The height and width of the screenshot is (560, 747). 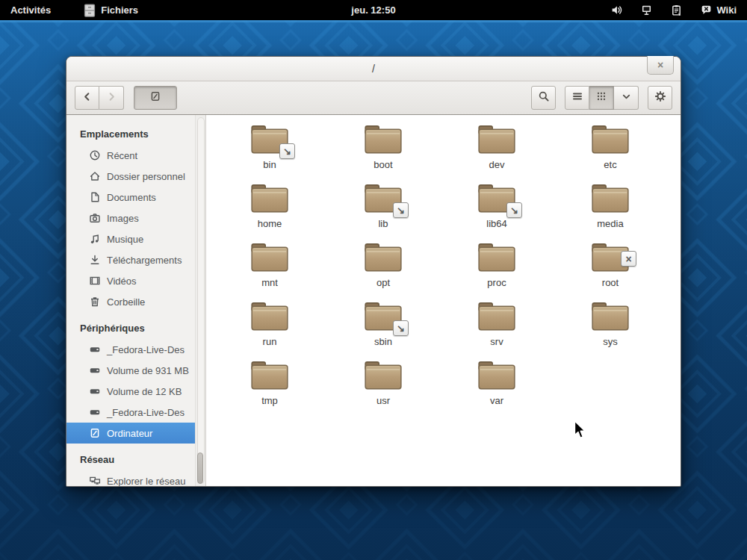 What do you see at coordinates (131, 218) in the screenshot?
I see `sidebar-item-images: Images` at bounding box center [131, 218].